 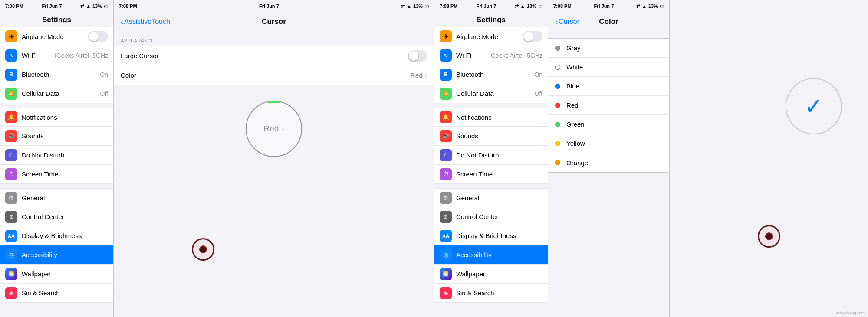 What do you see at coordinates (850, 313) in the screenshot?
I see `watermark: www.devuq.com` at bounding box center [850, 313].